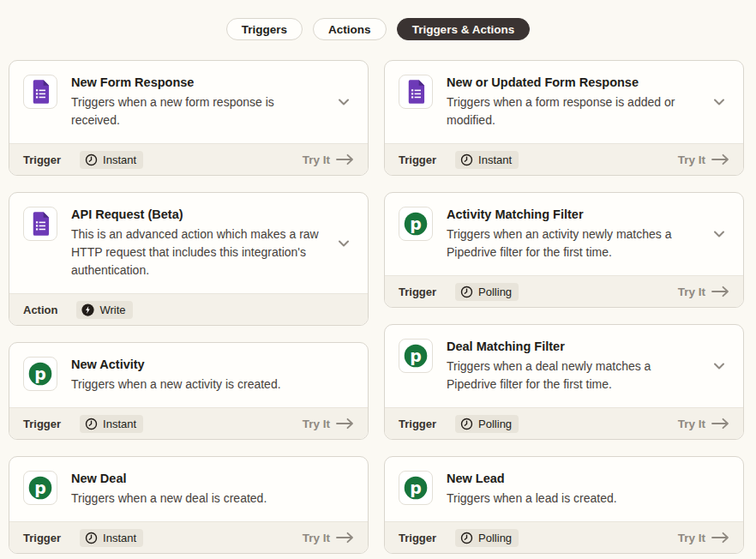 This screenshot has height=559, width=756. What do you see at coordinates (189, 118) in the screenshot?
I see `integration-card: New Form Response Triggers when a new fo…` at bounding box center [189, 118].